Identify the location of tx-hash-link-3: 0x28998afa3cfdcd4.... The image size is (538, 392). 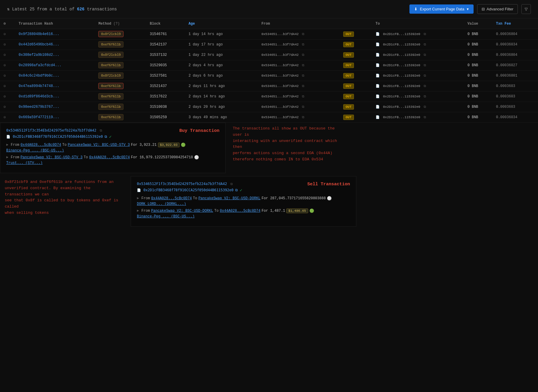
(40, 65).